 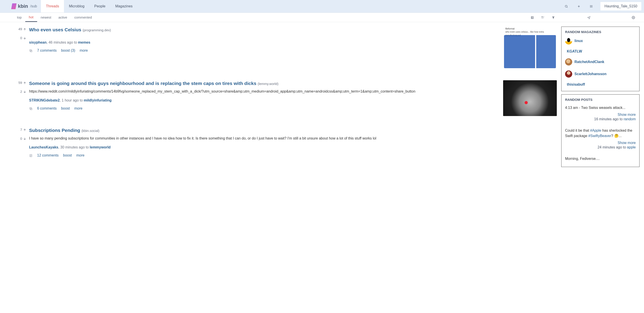 What do you see at coordinates (61, 42) in the screenshot?
I see `post-time: 46 minutes ago` at bounding box center [61, 42].